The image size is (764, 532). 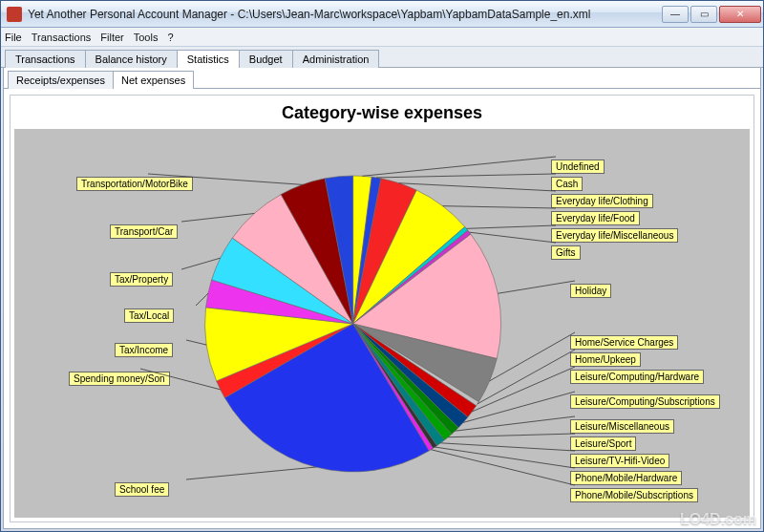 What do you see at coordinates (170, 37) in the screenshot?
I see `menu-help: ?` at bounding box center [170, 37].